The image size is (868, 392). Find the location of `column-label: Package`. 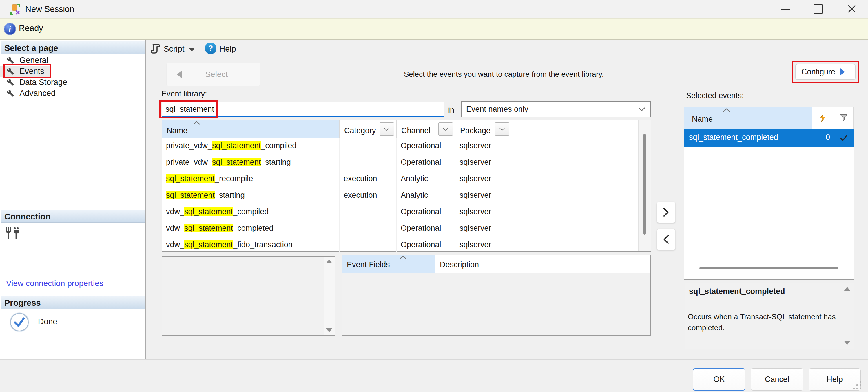

column-label: Package is located at coordinates (475, 131).